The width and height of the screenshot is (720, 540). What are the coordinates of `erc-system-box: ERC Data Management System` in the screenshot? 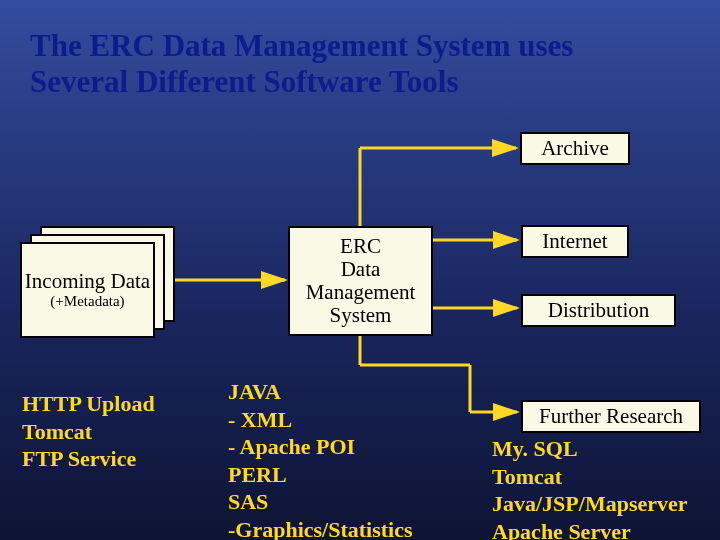 It's located at (360, 281).